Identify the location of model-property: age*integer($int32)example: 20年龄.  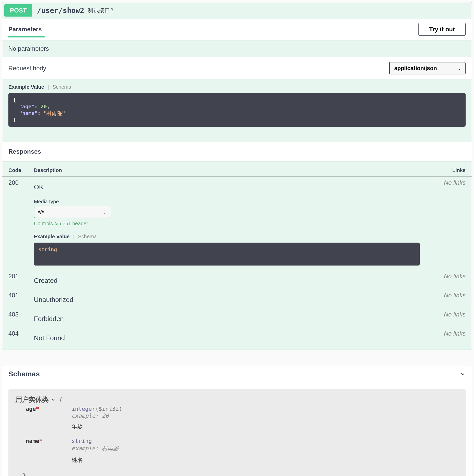
(237, 421).